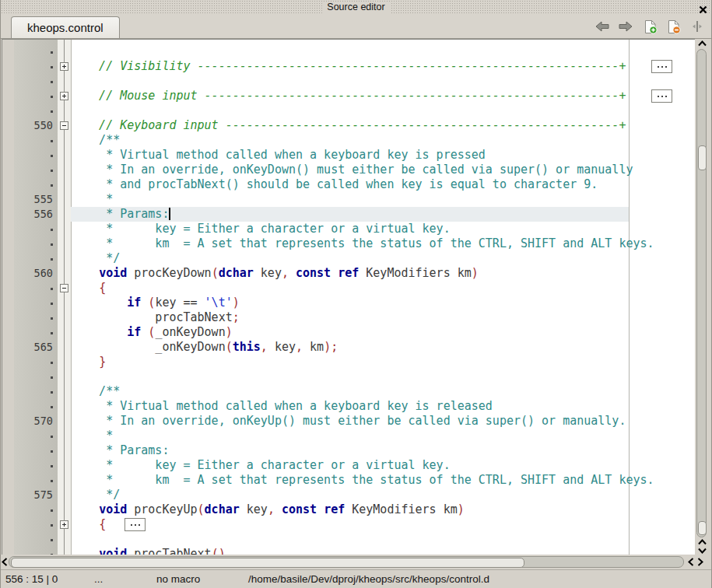  What do you see at coordinates (703, 8) in the screenshot?
I see `close-icon` at bounding box center [703, 8].